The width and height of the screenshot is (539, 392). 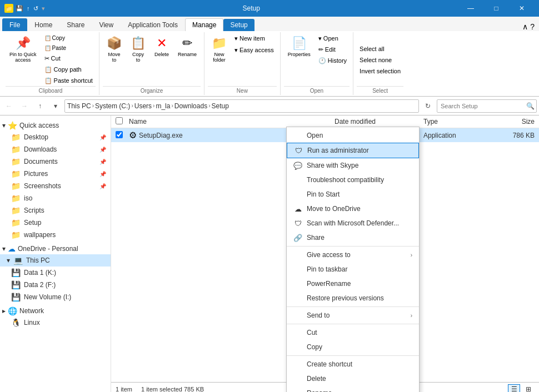 I want to click on copy-to-button: 📋 Copyto, so click(x=138, y=49).